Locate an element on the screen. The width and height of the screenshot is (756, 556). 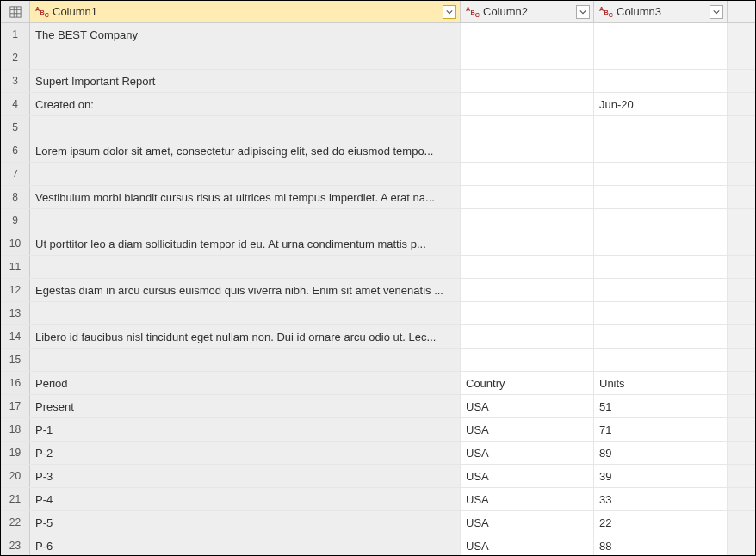
row-number: 7 is located at coordinates (15, 174).